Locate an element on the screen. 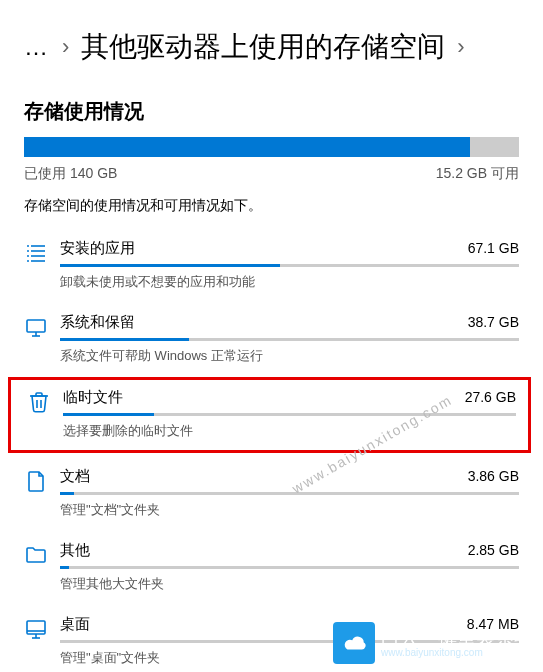  document-icon is located at coordinates (42, 493).